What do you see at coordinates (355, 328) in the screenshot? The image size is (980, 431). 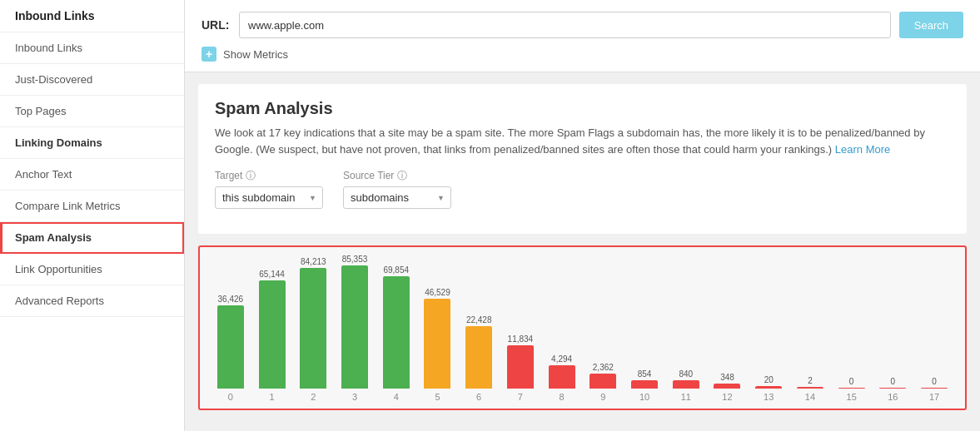 I see `bar-group-3: 85,3533` at bounding box center [355, 328].